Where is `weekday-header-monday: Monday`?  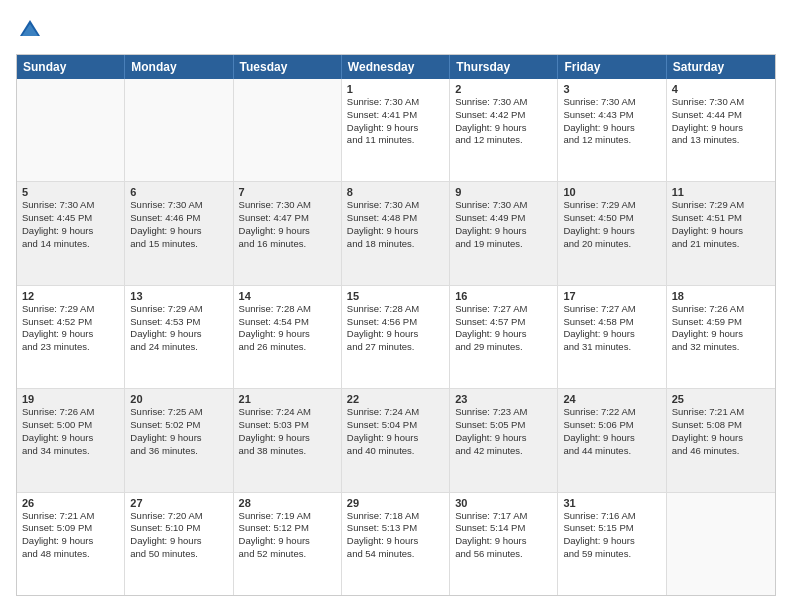 weekday-header-monday: Monday is located at coordinates (179, 67).